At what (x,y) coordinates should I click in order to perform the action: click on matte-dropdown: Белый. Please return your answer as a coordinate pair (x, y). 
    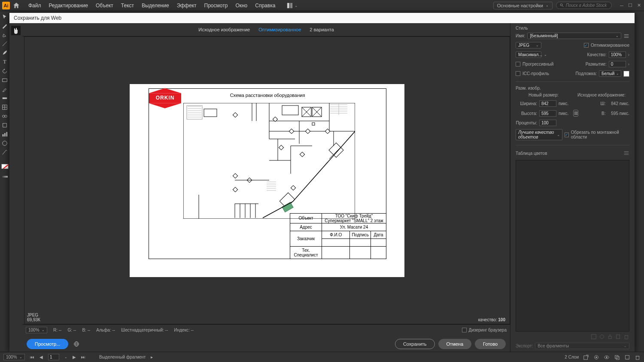
    Looking at the image, I should click on (610, 74).